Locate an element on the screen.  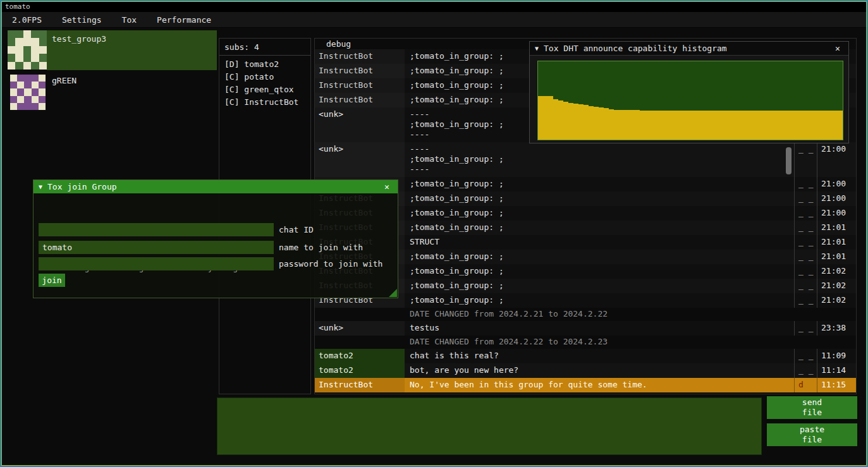
chat-row: <unk>----;tomato_in_group: ;----_ _21:00 is located at coordinates (585, 159).